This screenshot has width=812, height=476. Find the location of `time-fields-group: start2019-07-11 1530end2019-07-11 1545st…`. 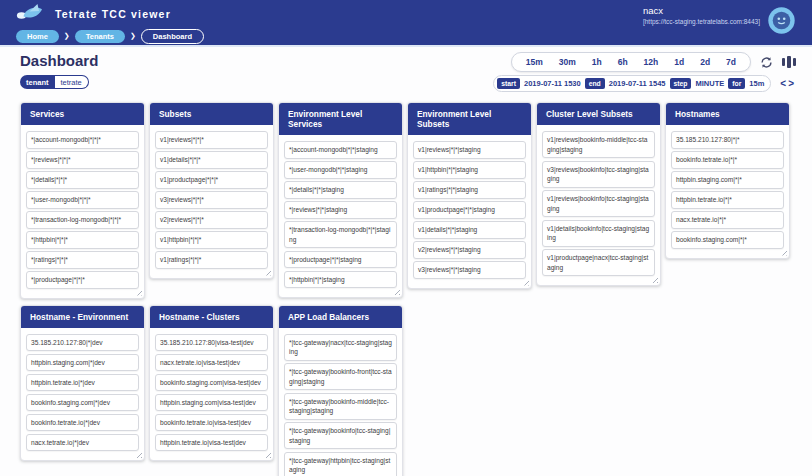

time-fields-group: start2019-07-11 1530end2019-07-11 1545st… is located at coordinates (632, 84).